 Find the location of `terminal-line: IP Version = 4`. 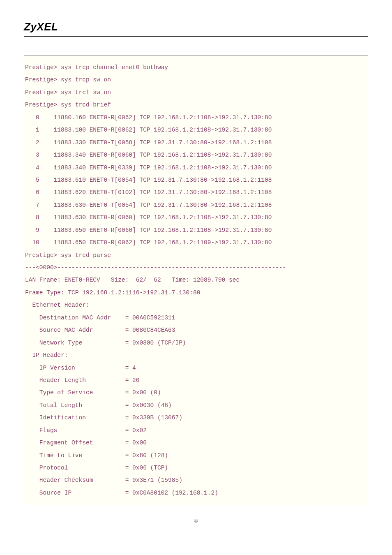

terminal-line: IP Version = 4 is located at coordinates (196, 368).